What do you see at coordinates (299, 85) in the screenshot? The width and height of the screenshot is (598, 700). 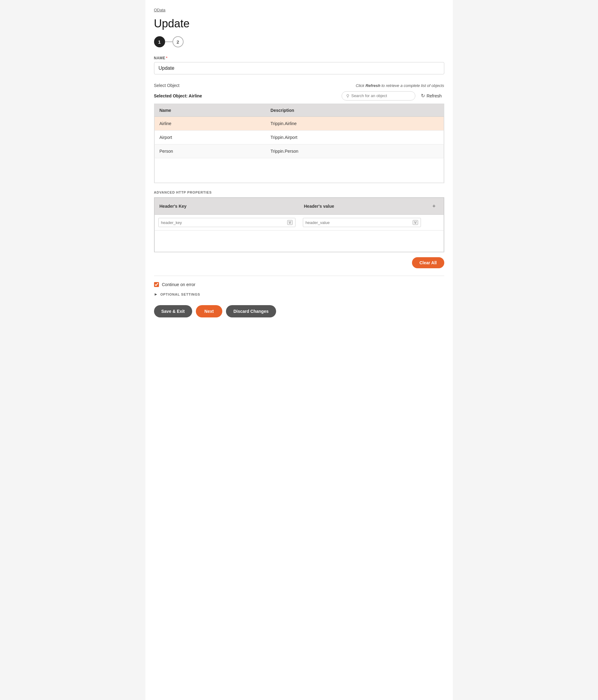 I see `select-object-header: Select Object Click Refresh to retrieve …` at bounding box center [299, 85].